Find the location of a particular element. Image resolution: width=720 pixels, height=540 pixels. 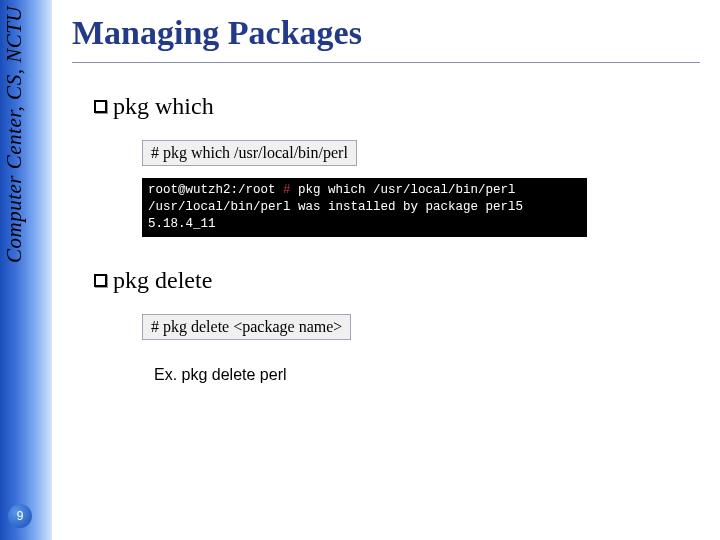

section-heading: pkg which is located at coordinates (397, 106).